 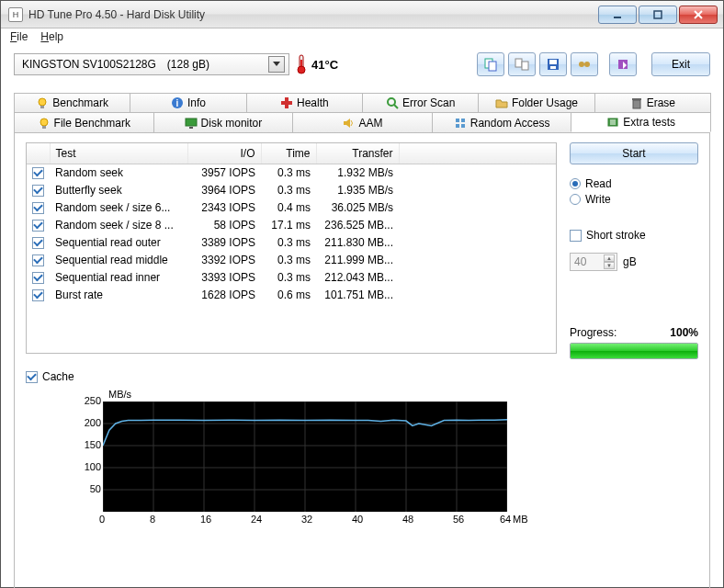 I want to click on table-row: Sequential read inner3393 IOPS0.3 ms212.…, so click(x=291, y=277).